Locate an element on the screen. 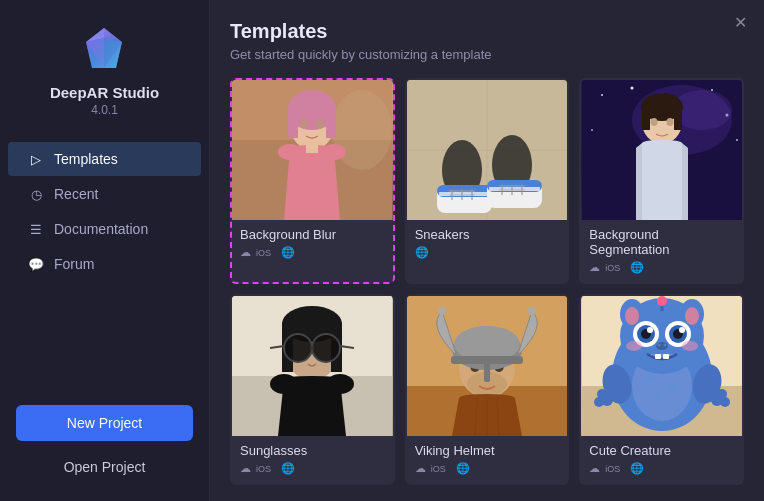 The height and width of the screenshot is (501, 764). template-info-viking-helmet: Viking Helmet ☁ iOS 🌐 is located at coordinates (488, 460).